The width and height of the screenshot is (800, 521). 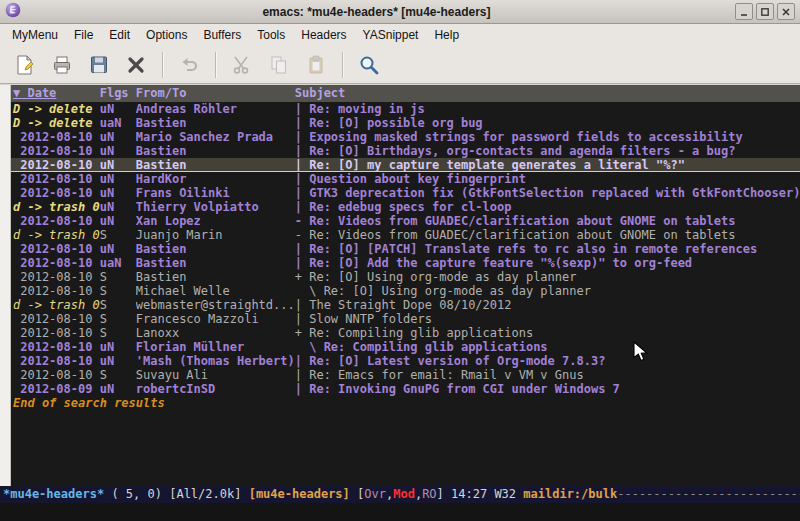 I want to click on copy-button, so click(x=279, y=65).